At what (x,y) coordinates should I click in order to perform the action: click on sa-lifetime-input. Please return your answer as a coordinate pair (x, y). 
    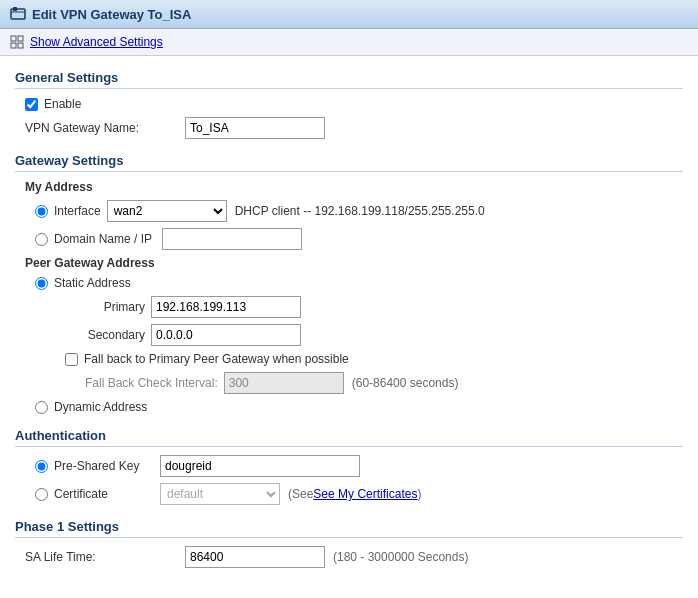
    Looking at the image, I should click on (255, 557).